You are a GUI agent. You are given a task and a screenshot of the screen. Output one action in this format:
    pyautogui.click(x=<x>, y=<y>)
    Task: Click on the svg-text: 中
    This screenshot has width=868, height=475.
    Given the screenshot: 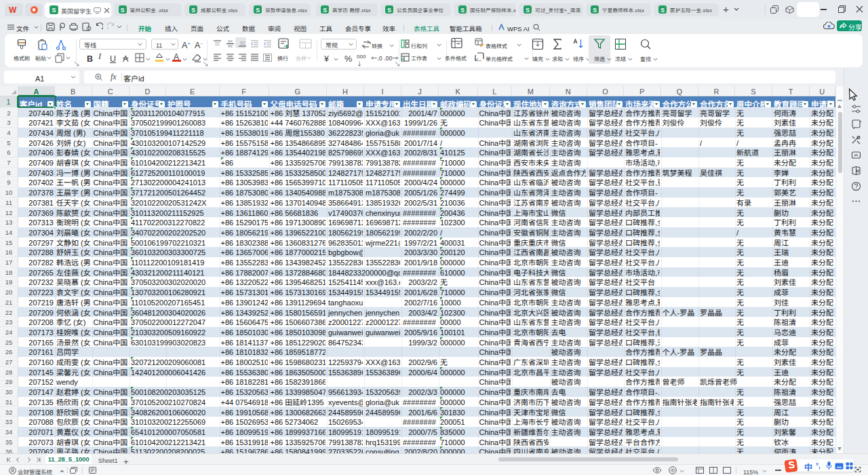 What is the action you would take?
    pyautogui.click(x=673, y=470)
    